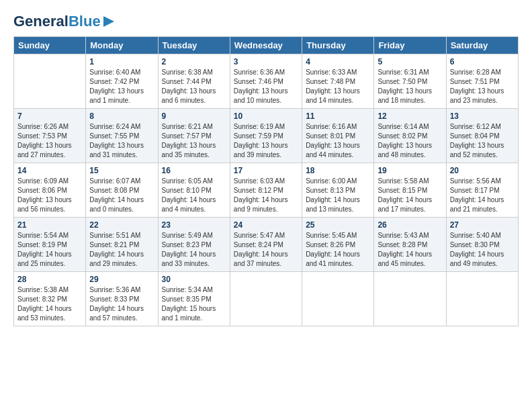 This screenshot has height=411, width=532. Describe the element at coordinates (194, 171) in the screenshot. I see `day-number: 16` at that location.